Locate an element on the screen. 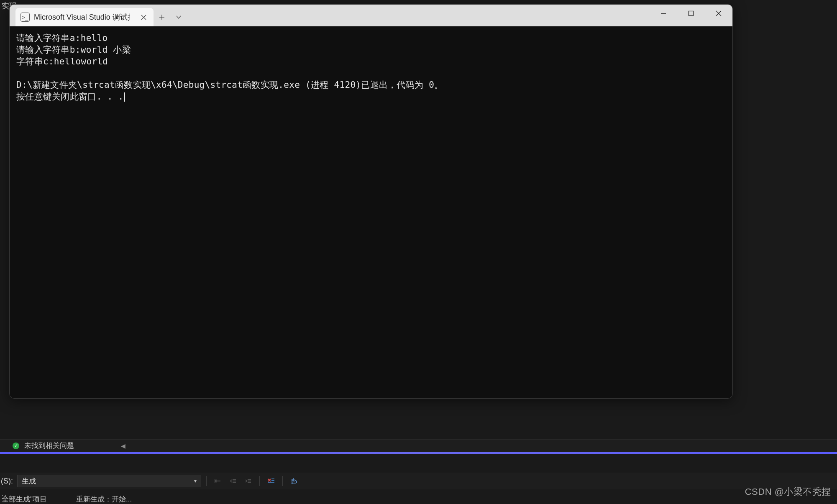 Image resolution: width=837 pixels, height=504 pixels. tab-close-button is located at coordinates (143, 17).